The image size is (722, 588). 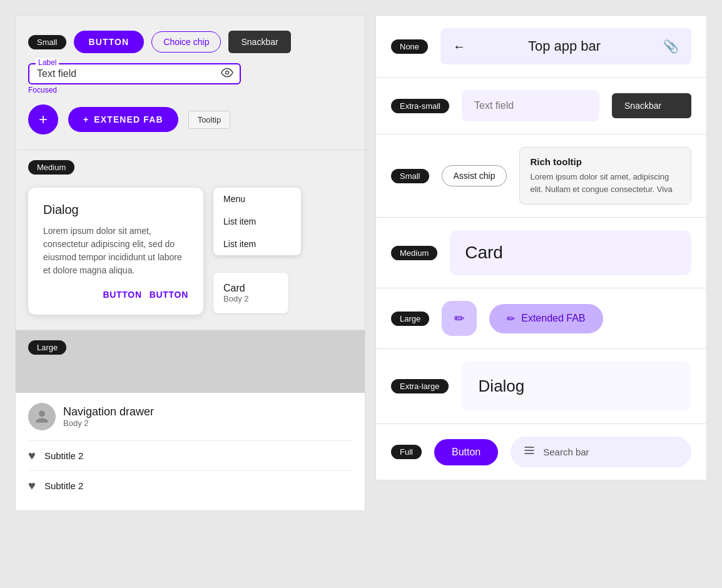 I want to click on menu-item-1: List item, so click(x=257, y=221).